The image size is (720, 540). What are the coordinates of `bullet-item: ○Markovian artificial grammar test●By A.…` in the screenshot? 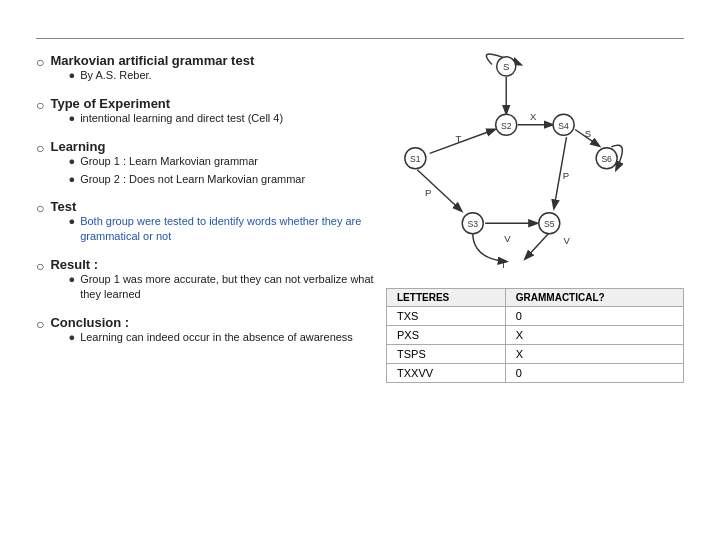 It's located at (206, 70).